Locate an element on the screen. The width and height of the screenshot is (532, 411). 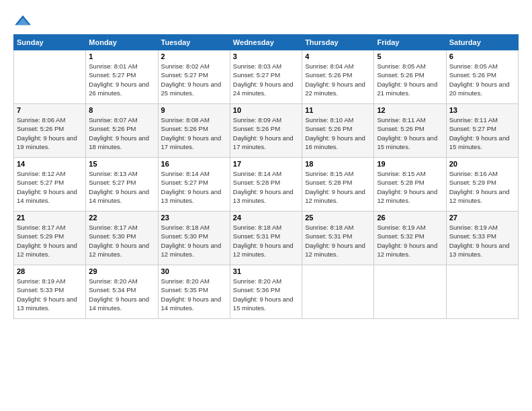
cell-details: Sunrise: 8:11 AMSunset: 5:27 PMDaylight:… is located at coordinates (482, 133).